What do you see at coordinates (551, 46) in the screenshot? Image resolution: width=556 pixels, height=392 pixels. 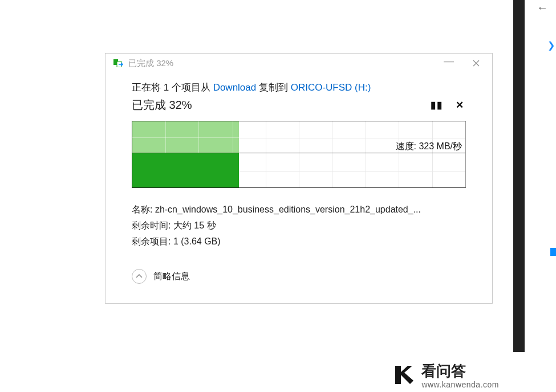 I see `decorative-accent: ❯` at bounding box center [551, 46].